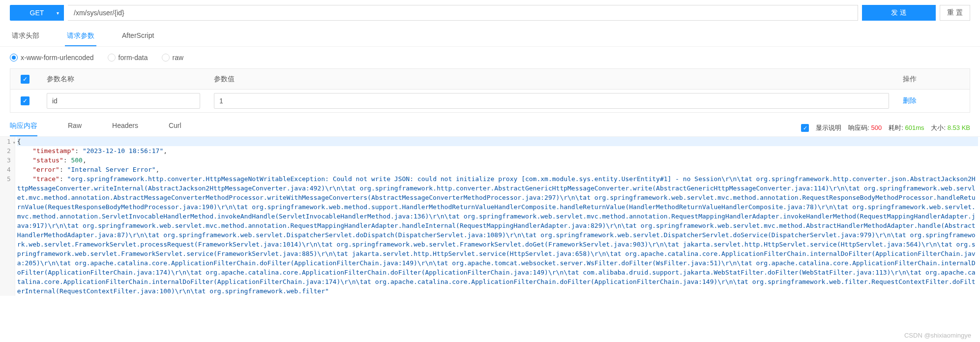 The image size is (980, 342). What do you see at coordinates (886, 130) in the screenshot?
I see `response-meta: ✓ 显示说明 响应码: 500 耗时: 601ms 大小: 8.53 KB` at bounding box center [886, 130].